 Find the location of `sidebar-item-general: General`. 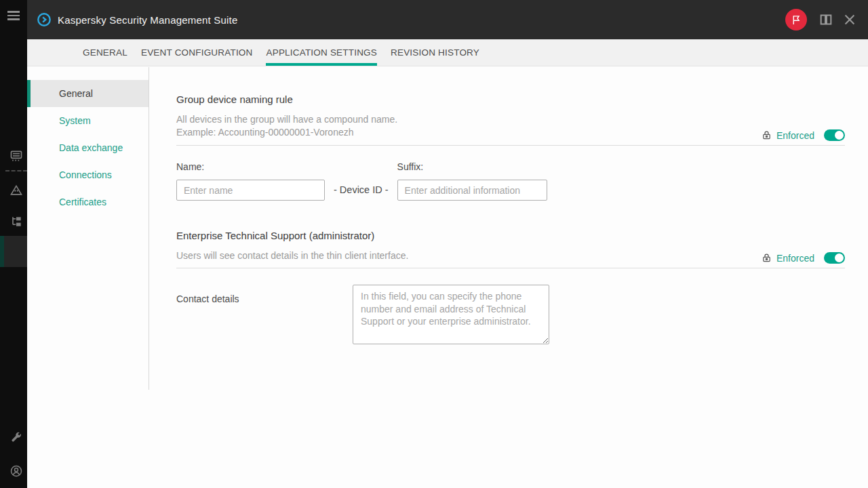

sidebar-item-general: General is located at coordinates (88, 94).